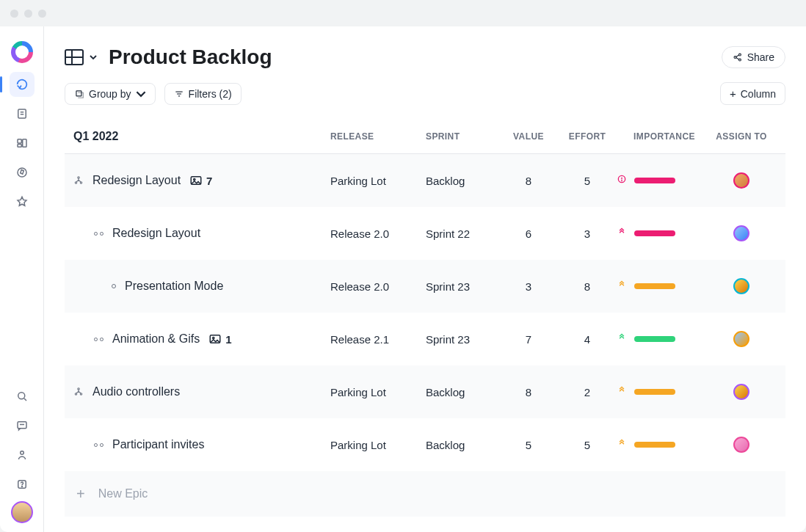 This screenshot has height=532, width=806. What do you see at coordinates (81, 495) in the screenshot?
I see `plus-icon: +` at bounding box center [81, 495].